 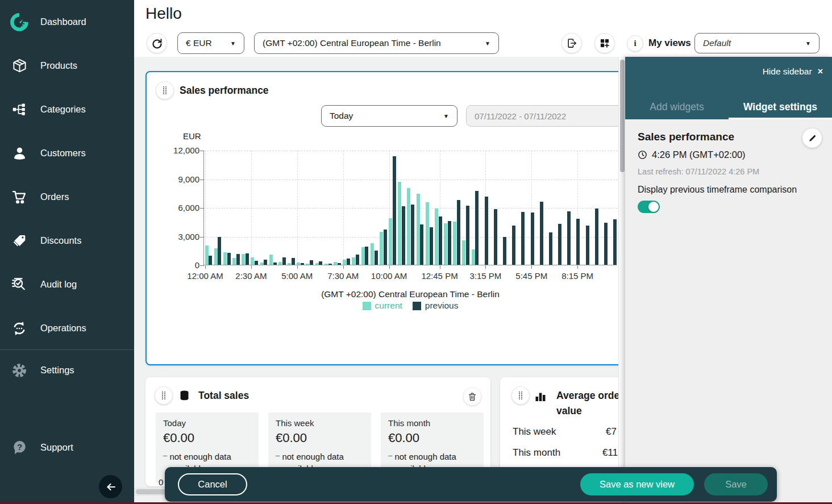 What do you see at coordinates (540, 397) in the screenshot?
I see `bar-chart-icon` at bounding box center [540, 397].